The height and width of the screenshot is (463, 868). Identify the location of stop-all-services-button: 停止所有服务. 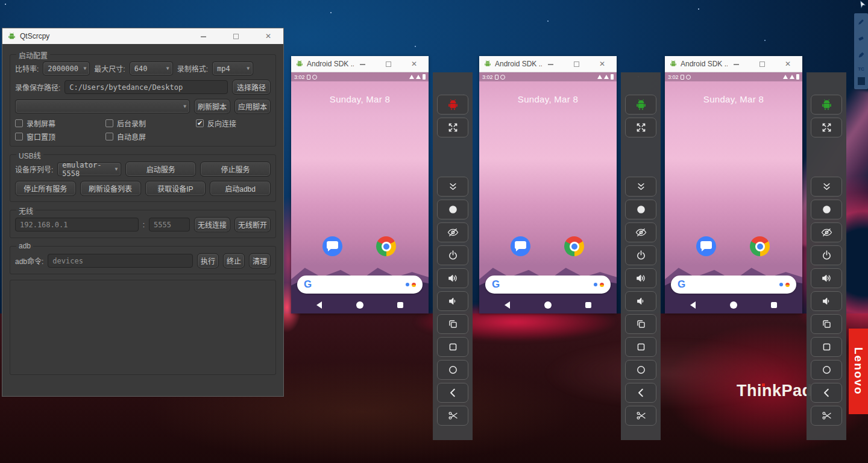
(46, 188).